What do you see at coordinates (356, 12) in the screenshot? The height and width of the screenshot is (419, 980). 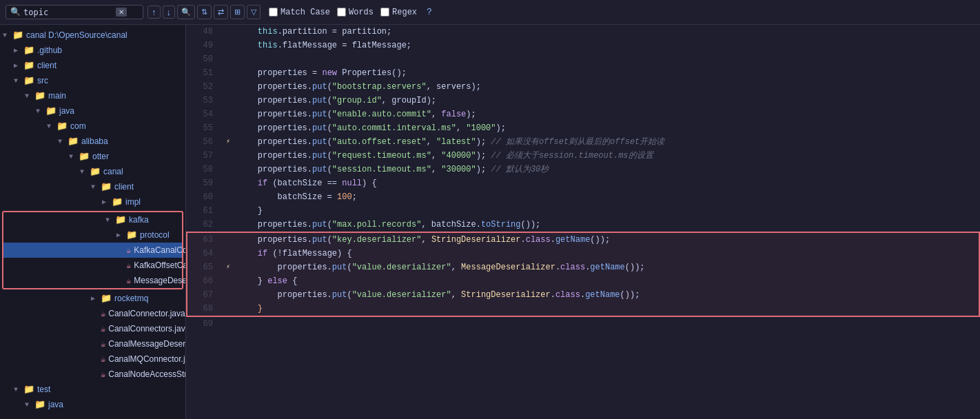 I see `words-option: Words` at bounding box center [356, 12].